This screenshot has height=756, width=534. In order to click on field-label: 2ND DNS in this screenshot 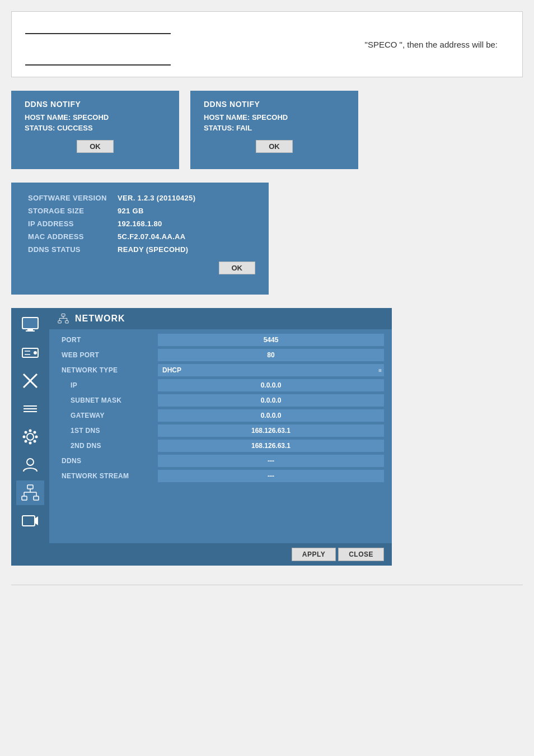, I will do `click(107, 446)`.